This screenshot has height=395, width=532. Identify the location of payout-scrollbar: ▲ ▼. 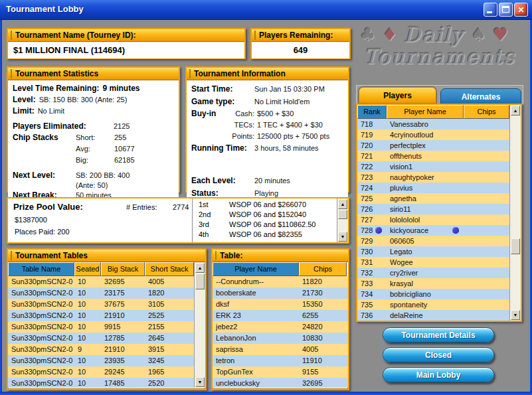
(343, 220).